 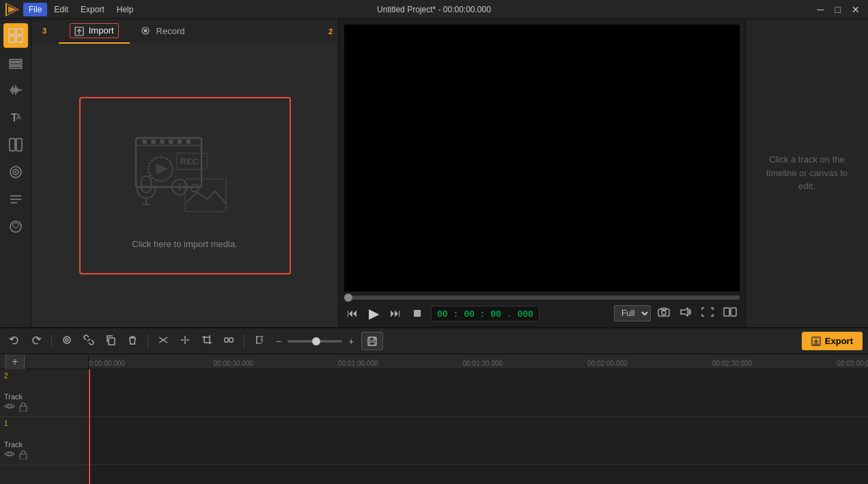 What do you see at coordinates (19, 117) in the screenshot?
I see `svg-text: A` at bounding box center [19, 117].